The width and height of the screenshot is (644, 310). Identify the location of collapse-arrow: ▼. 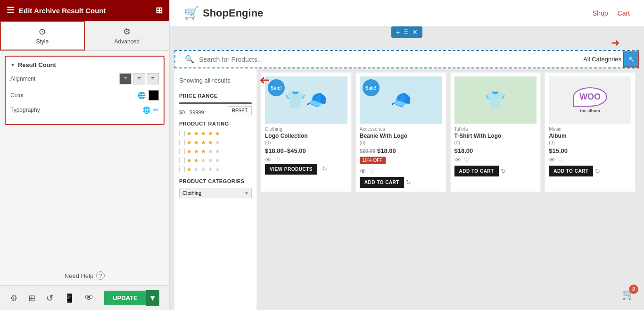
(13, 65).